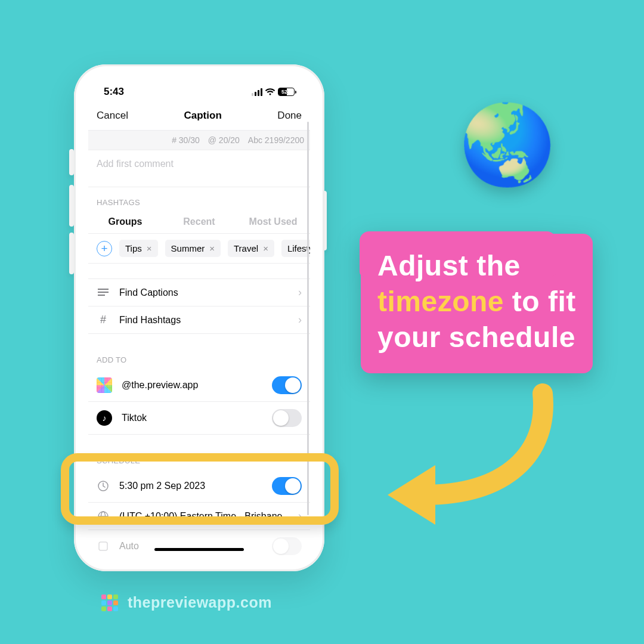  I want to click on status-time: 5:43, so click(114, 92).